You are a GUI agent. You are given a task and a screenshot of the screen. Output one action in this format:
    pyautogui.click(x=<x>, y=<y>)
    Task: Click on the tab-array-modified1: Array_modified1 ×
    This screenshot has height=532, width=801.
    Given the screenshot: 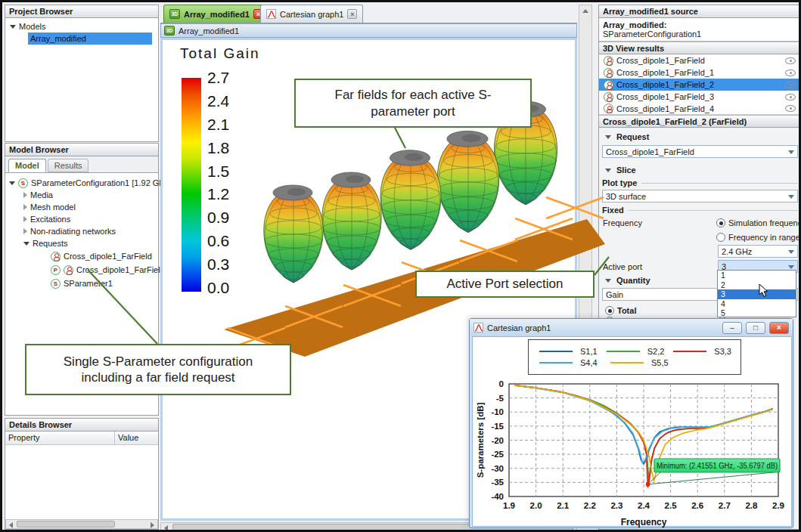 What is the action you would take?
    pyautogui.click(x=216, y=14)
    